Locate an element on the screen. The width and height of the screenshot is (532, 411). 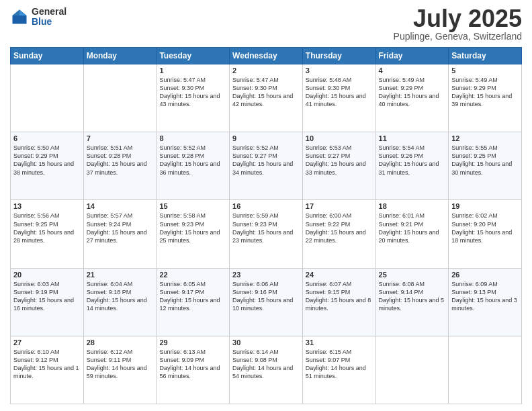
table-row: 22Sunrise: 6:05 AM Sunset: 9:17 PM Dayli… is located at coordinates (193, 302).